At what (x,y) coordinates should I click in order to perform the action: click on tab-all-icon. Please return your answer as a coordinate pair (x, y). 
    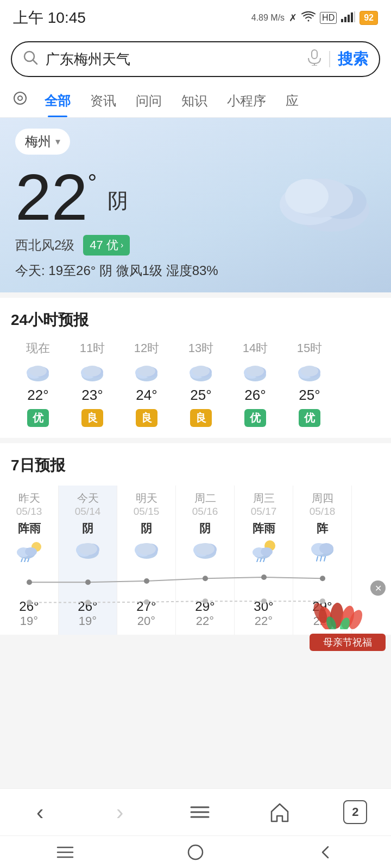
    Looking at the image, I should click on (20, 100).